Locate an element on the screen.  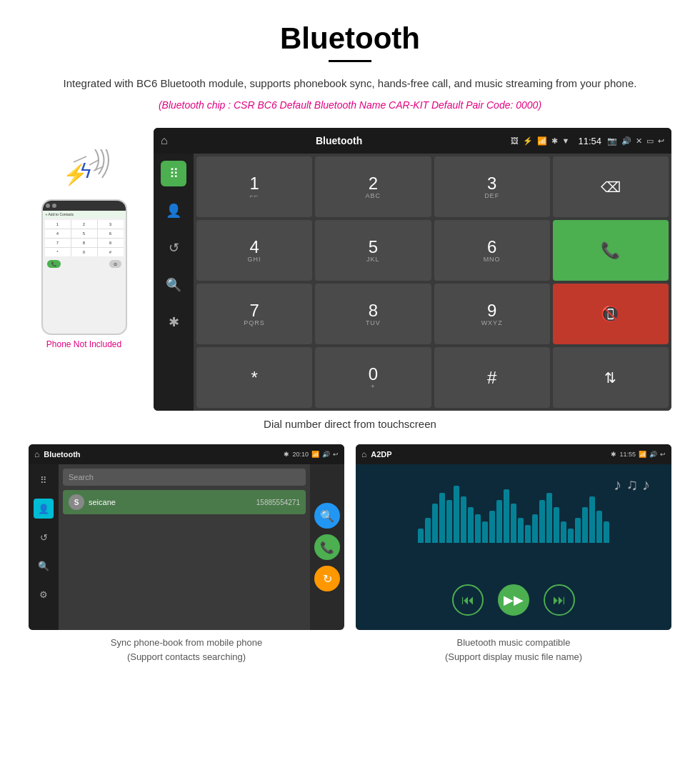
phone-end-btn: ⊙ is located at coordinates (116, 264).